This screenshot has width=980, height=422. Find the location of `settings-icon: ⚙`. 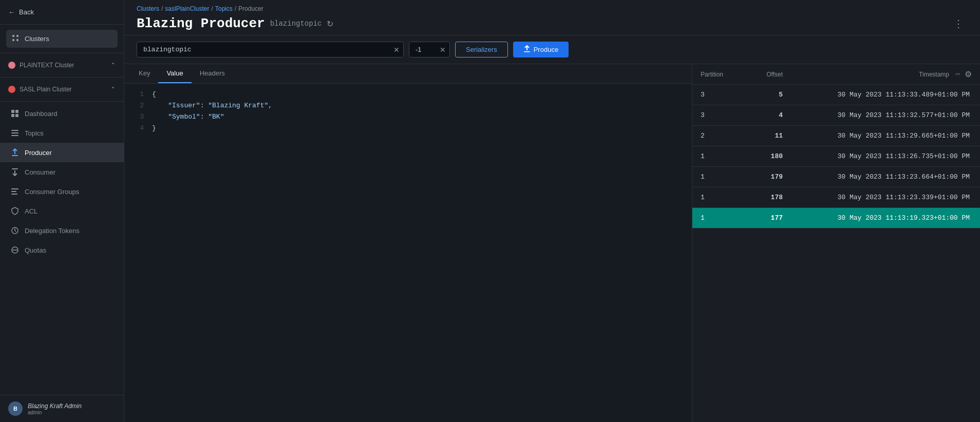

settings-icon: ⚙ is located at coordinates (968, 74).